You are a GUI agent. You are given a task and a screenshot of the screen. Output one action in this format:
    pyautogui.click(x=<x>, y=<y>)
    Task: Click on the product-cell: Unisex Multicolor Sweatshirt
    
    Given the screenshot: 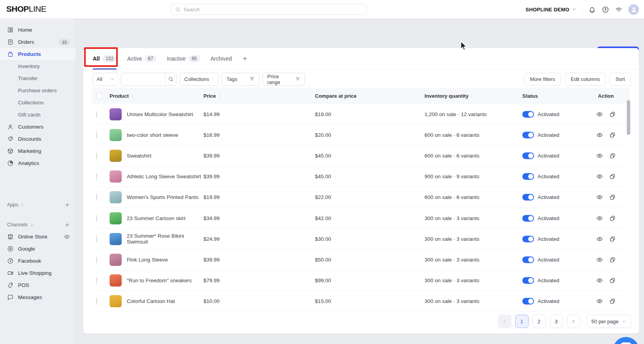 What is the action you would take?
    pyautogui.click(x=157, y=114)
    